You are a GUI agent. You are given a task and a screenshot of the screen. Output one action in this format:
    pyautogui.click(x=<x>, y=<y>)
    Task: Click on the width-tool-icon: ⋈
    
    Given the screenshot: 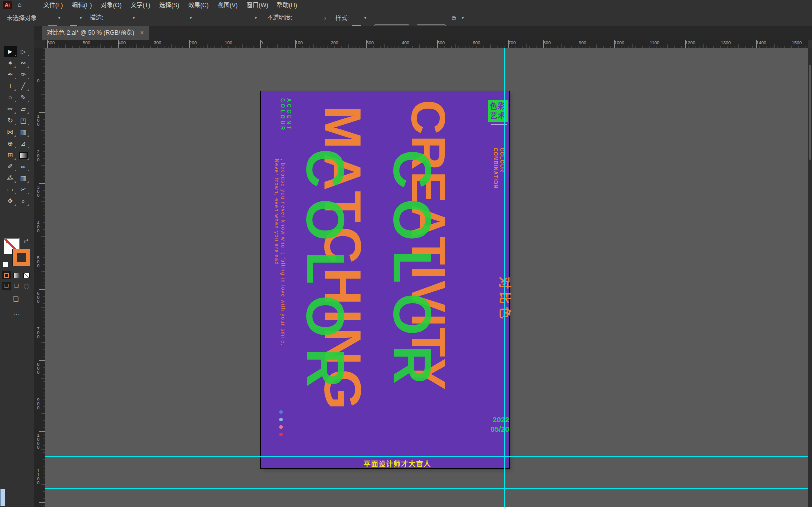 What is the action you would take?
    pyautogui.click(x=10, y=132)
    